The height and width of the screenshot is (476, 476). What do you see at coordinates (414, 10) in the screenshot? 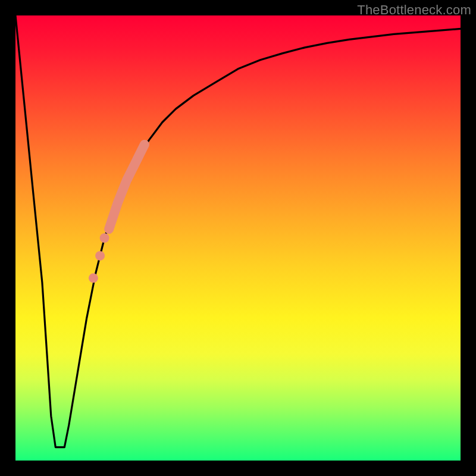
I see `watermark-text: TheBottleneck.com` at bounding box center [414, 10].